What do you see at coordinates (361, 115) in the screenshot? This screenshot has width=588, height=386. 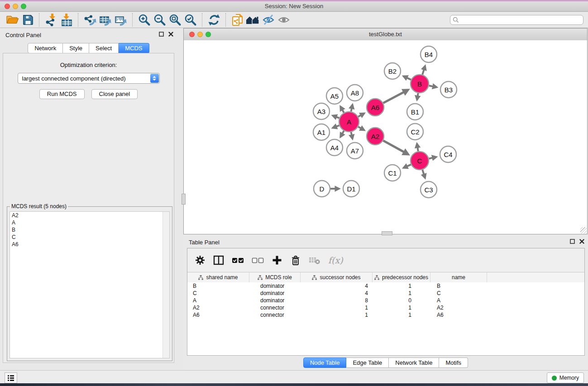 I see `edge-A-A6` at bounding box center [361, 115].